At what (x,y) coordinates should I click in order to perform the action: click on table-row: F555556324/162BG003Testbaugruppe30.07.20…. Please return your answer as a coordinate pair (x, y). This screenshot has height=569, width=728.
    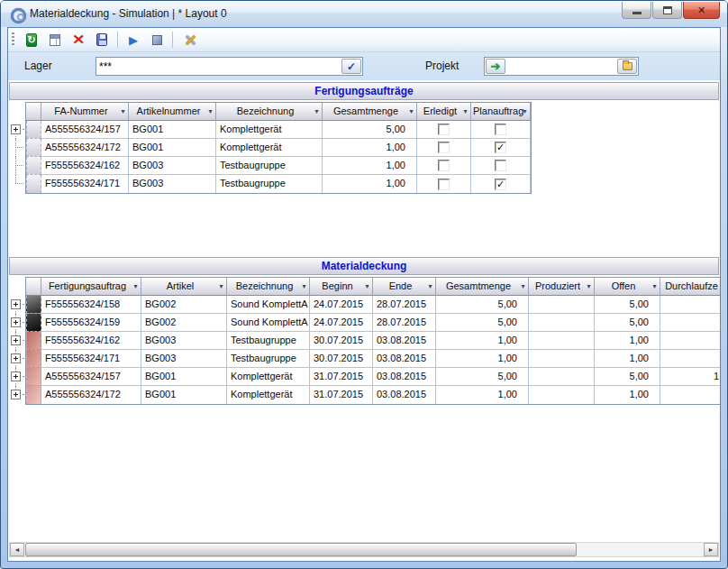
    Looking at the image, I should click on (373, 341).